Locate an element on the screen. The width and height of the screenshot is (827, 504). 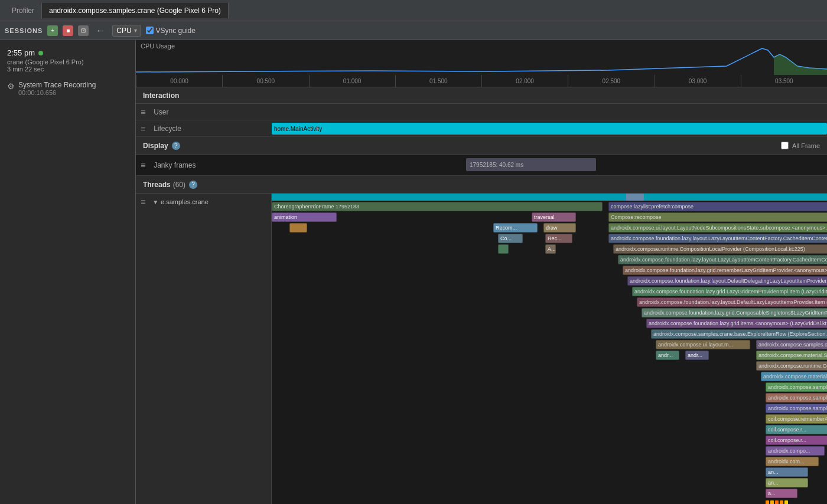
interaction-header: Interaction is located at coordinates (481, 96).